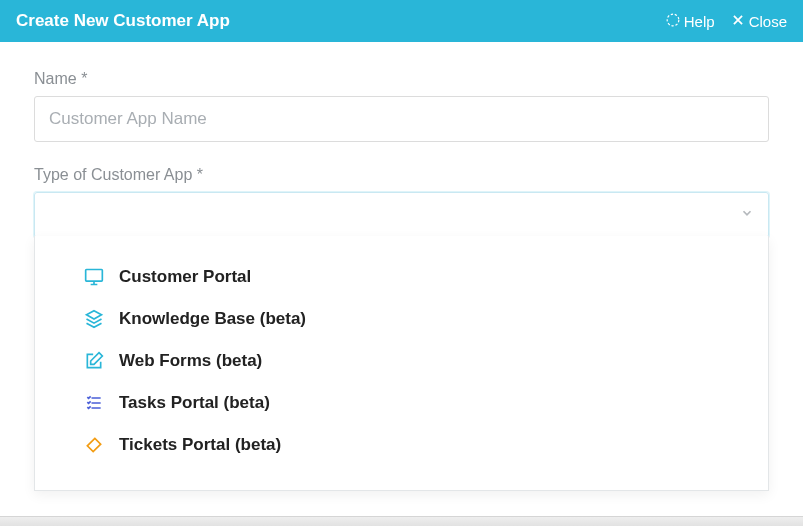  I want to click on option-label: Tasks Portal (beta), so click(194, 403).